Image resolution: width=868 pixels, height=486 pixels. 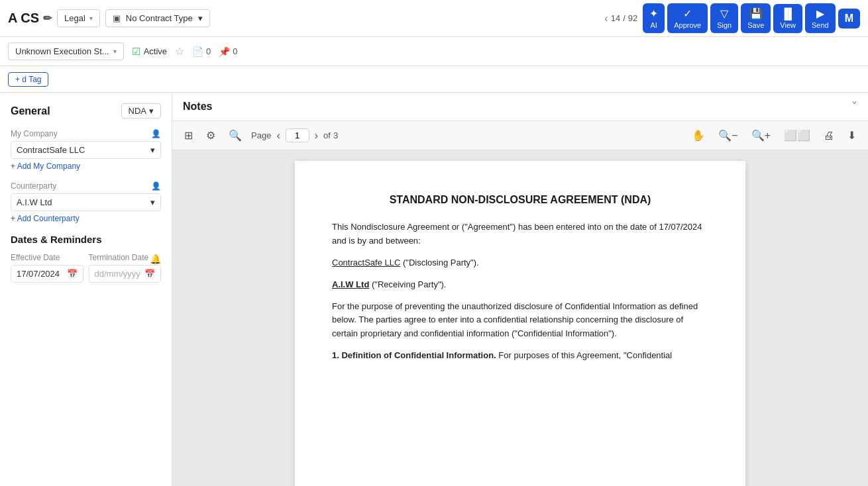 I want to click on termination-date-placeholder: dd/mm/yyyy, so click(x=118, y=274).